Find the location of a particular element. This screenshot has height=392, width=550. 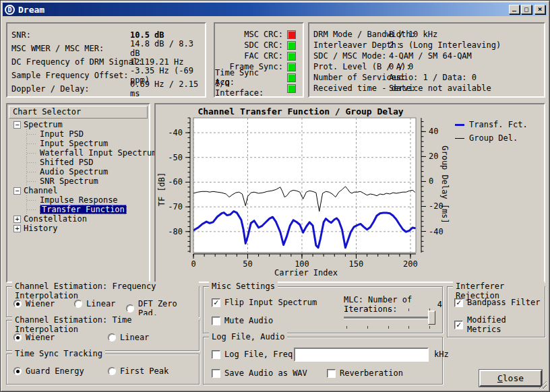

save-wav-checkbox: Save Audio as WAV is located at coordinates (259, 373).